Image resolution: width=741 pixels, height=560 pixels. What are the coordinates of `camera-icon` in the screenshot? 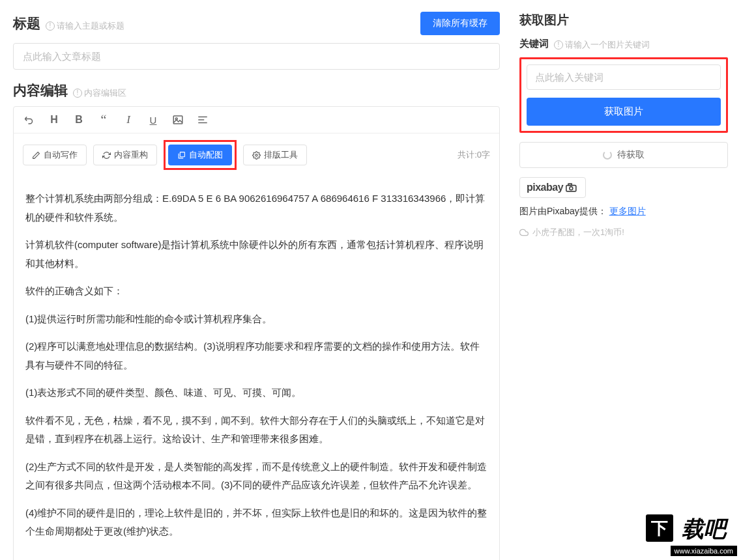 It's located at (572, 188).